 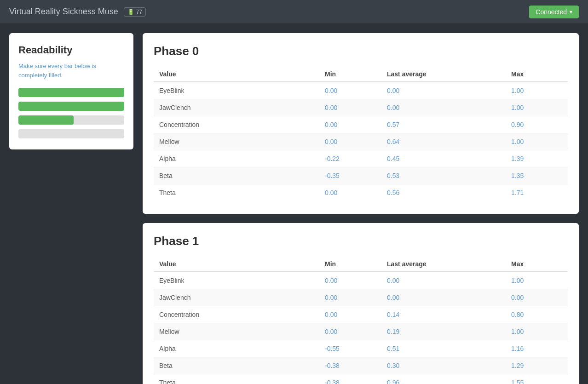 I want to click on phase-1-row-1-cell-2: 0.00, so click(x=444, y=298).